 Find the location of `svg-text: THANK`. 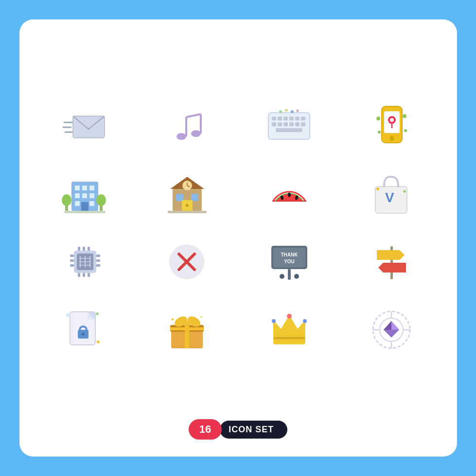

svg-text: THANK is located at coordinates (289, 255).